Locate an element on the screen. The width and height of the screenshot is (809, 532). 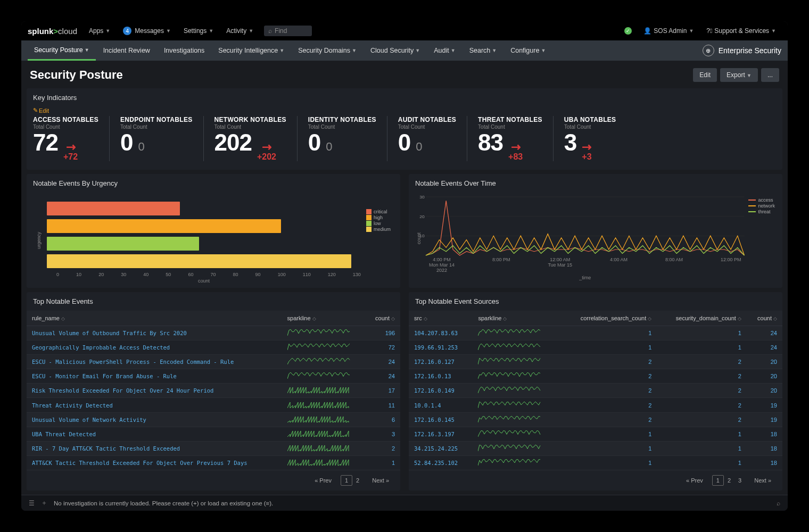
src-link: 10.0.1.4 is located at coordinates (441, 405).